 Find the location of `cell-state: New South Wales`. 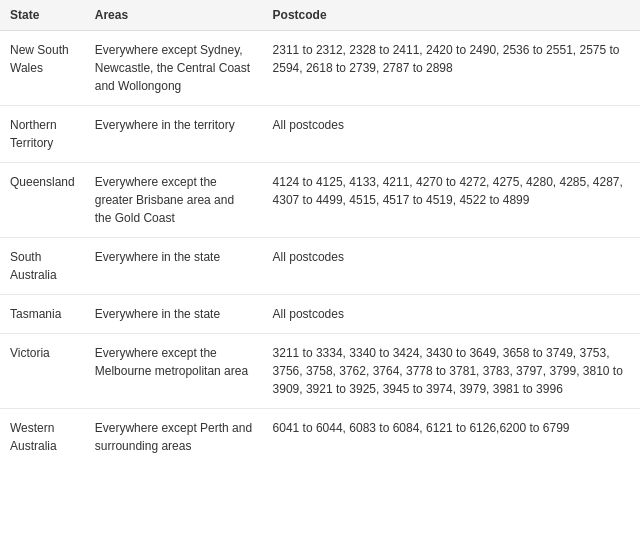

cell-state: New South Wales is located at coordinates (42, 68).